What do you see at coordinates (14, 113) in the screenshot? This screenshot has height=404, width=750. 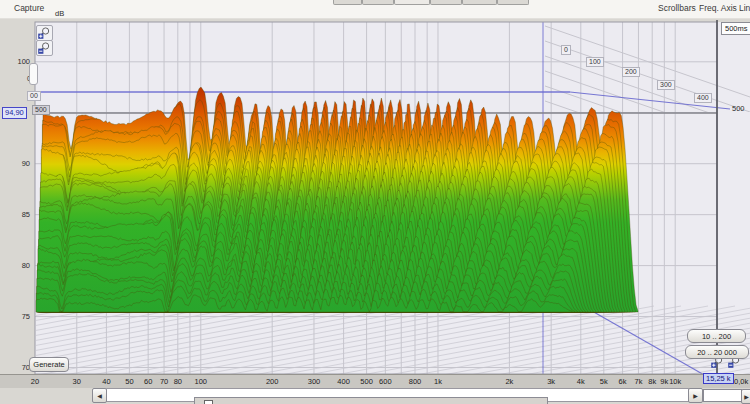 I see `db-cursor-readout: 94,90` at bounding box center [14, 113].